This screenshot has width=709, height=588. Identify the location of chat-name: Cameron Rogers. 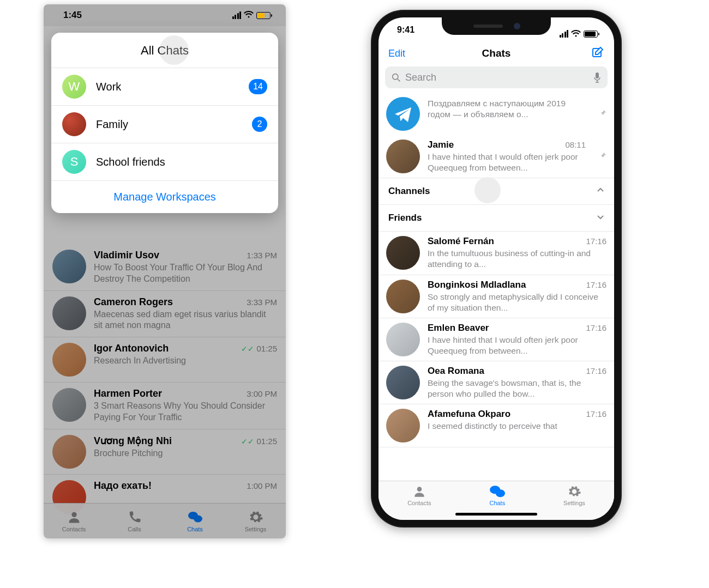
(133, 302).